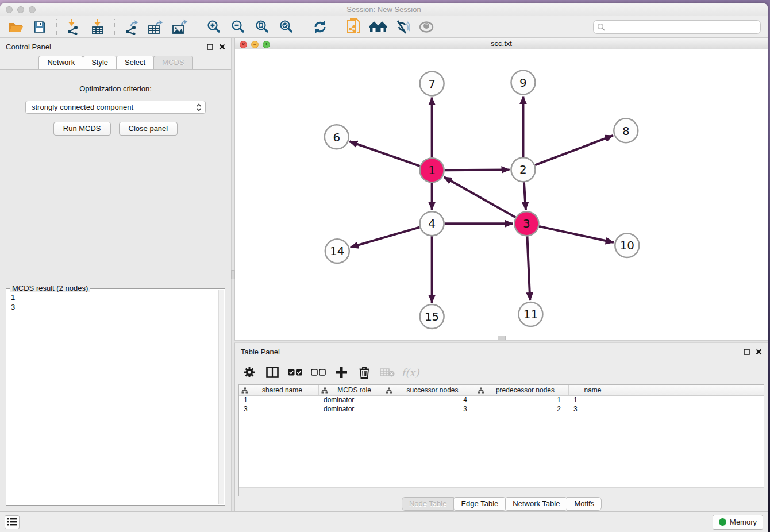 This screenshot has height=532, width=770. What do you see at coordinates (173, 62) in the screenshot?
I see `tab-mcds: MCDS` at bounding box center [173, 62].